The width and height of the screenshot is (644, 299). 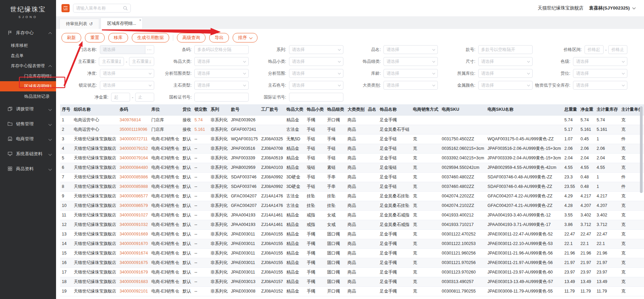 What do you see at coordinates (28, 46) in the screenshot?
I see `sidebar-item-move-warehouse: 移库移柜` at bounding box center [28, 46].